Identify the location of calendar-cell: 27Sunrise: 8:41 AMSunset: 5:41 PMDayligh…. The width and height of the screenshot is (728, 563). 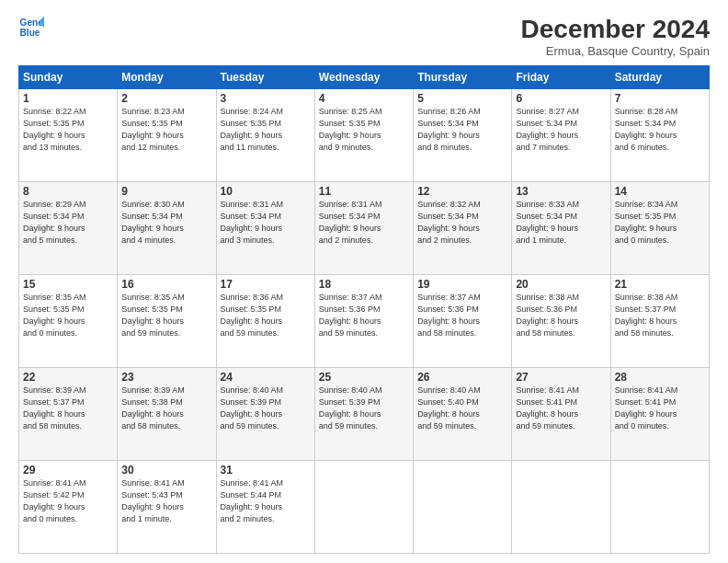
(561, 414).